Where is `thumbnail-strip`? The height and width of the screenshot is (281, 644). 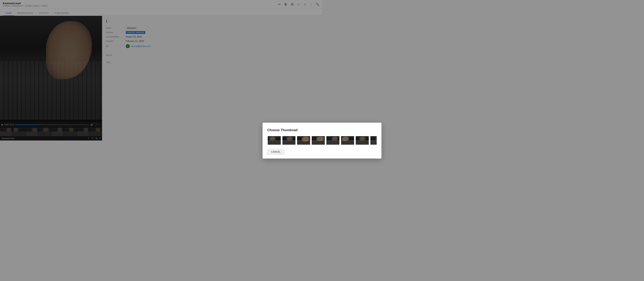 thumbnail-strip is located at coordinates (294, 138).